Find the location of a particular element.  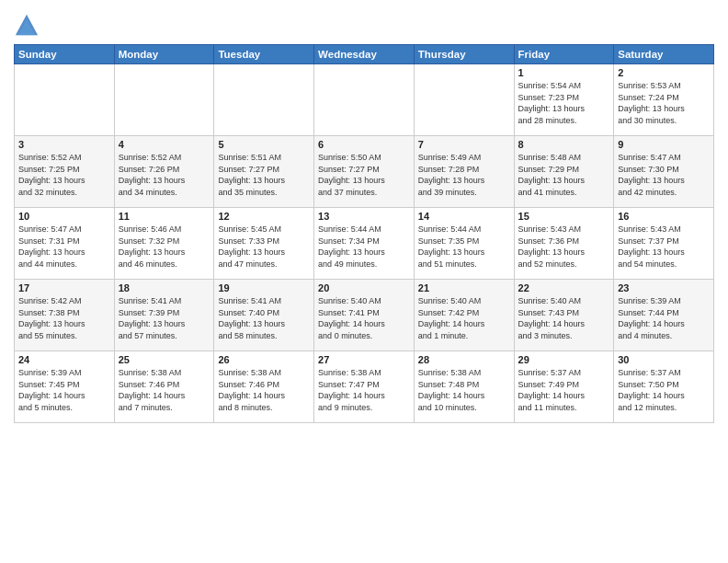

calendar-cell: 5Sunrise: 5:51 AMSunset: 7:27 PMDaylight… is located at coordinates (265, 172).